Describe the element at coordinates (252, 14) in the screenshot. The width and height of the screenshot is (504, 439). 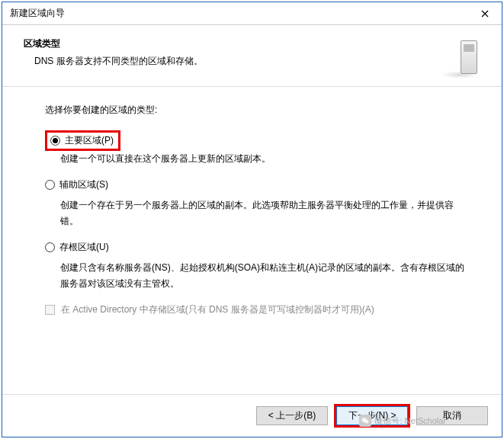
I see `titlebar: 新建区域向导` at that location.